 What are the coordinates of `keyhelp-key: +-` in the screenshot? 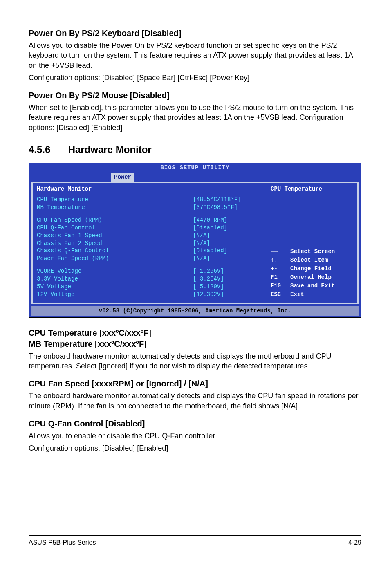 It's located at (280, 269).